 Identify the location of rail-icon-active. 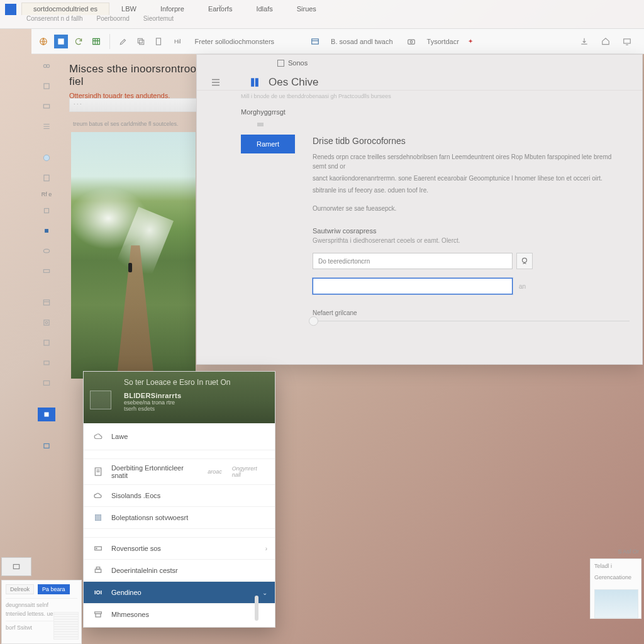
(47, 414).